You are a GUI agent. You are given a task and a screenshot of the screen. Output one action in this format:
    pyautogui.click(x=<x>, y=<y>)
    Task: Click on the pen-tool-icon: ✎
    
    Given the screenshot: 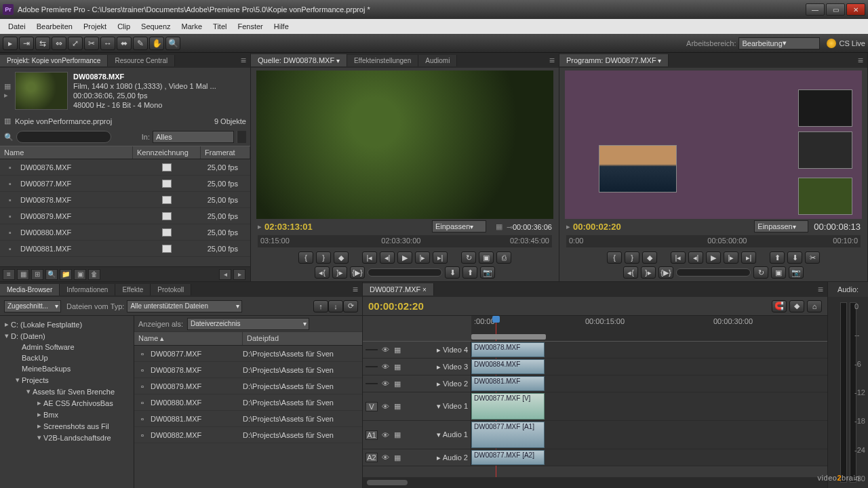 What is the action you would take?
    pyautogui.click(x=140, y=43)
    